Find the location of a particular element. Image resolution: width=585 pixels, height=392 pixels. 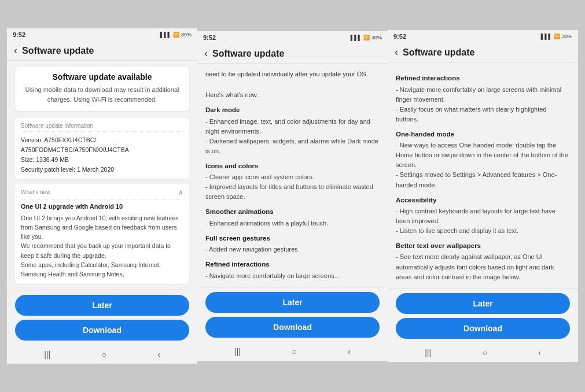

nav-menu-icon-1: ||| is located at coordinates (47, 354).